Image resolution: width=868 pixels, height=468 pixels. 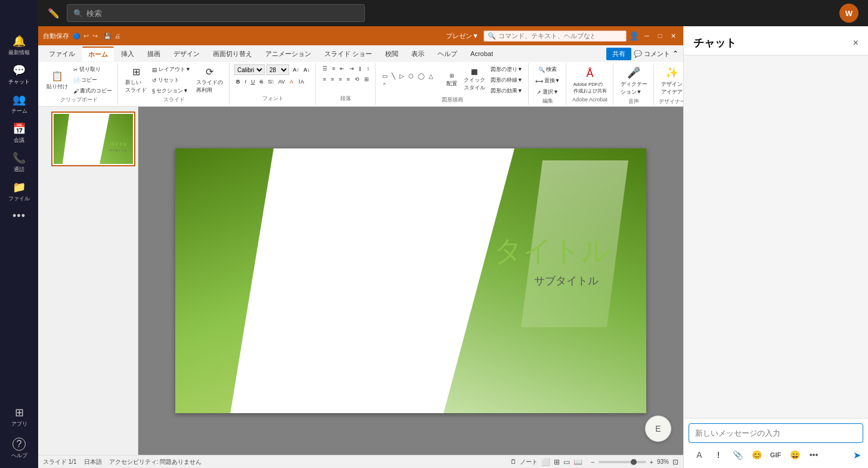 I want to click on bold-button: B, so click(x=238, y=82).